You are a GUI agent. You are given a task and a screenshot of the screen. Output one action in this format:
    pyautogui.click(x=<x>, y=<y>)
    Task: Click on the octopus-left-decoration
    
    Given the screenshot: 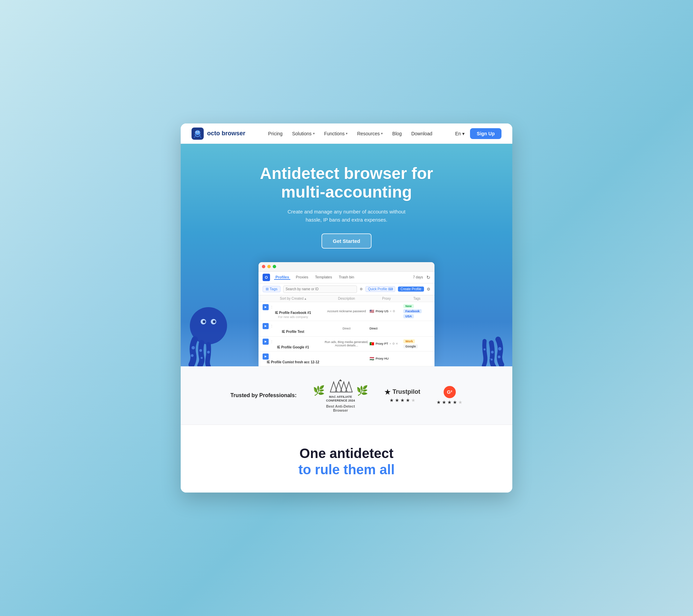 What is the action you would take?
    pyautogui.click(x=209, y=336)
    